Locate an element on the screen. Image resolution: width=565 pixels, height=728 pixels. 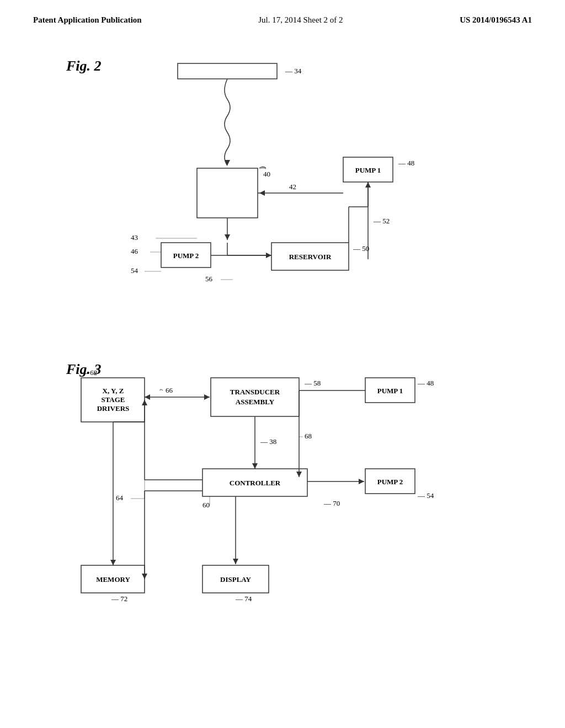
svg-text: 43 is located at coordinates (135, 237).